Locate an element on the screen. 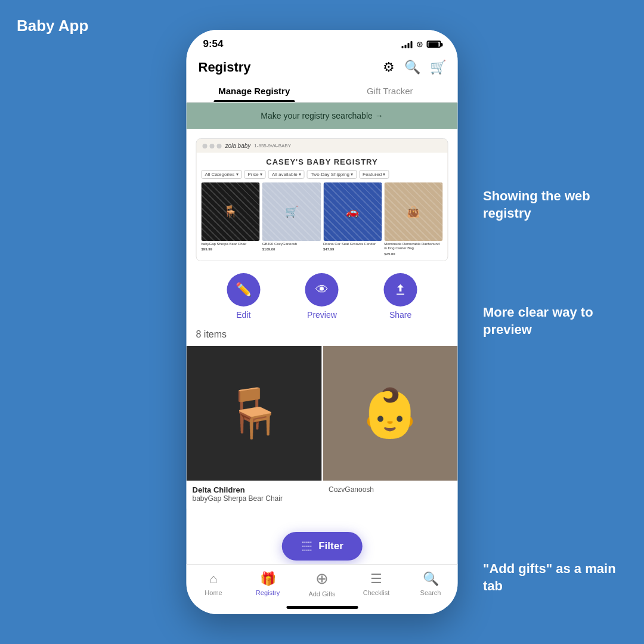 The width and height of the screenshot is (644, 644). browser-body: CASEY'S BABY REGISTRY All Categories ▾ P… is located at coordinates (322, 206).